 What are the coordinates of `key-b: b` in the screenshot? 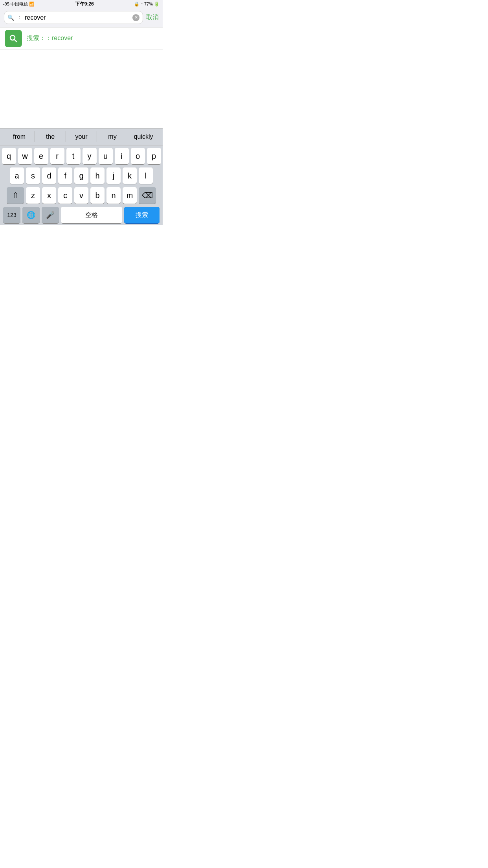 It's located at (97, 195).